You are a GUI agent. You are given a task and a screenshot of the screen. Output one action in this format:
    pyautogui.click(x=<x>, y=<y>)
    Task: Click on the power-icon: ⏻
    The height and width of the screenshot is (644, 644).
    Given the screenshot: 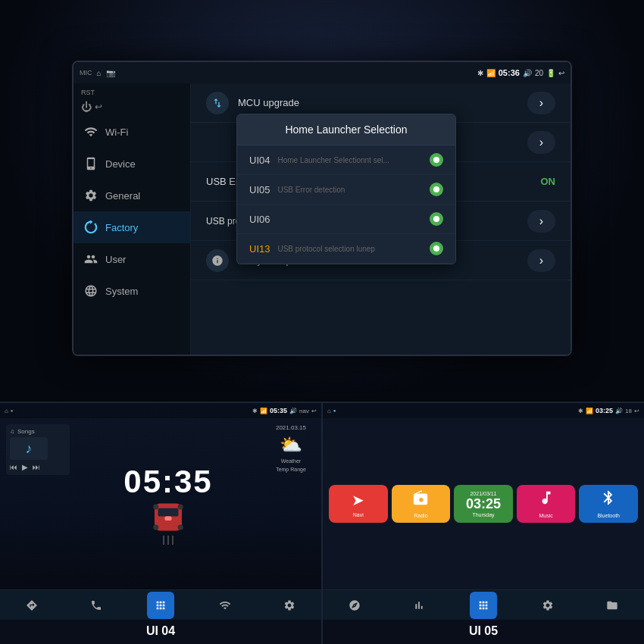 What is the action you would take?
    pyautogui.click(x=86, y=107)
    